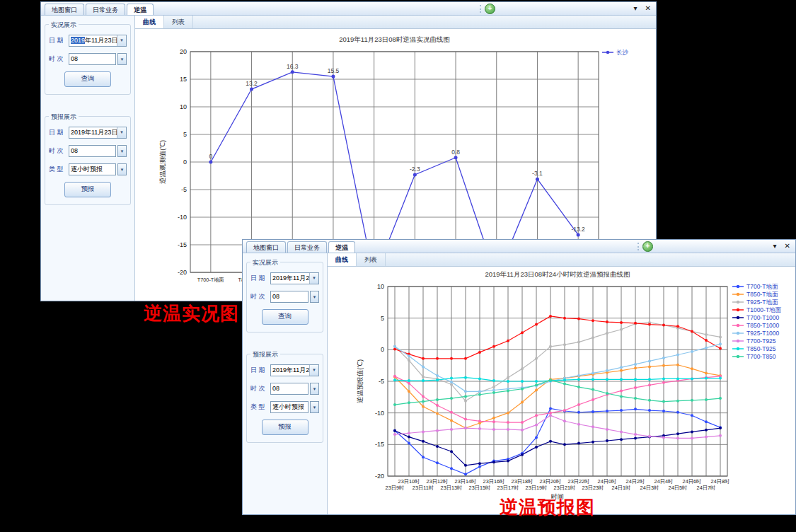 Image resolution: width=796 pixels, height=532 pixels. What do you see at coordinates (494, 481) in the screenshot?
I see `svg-text: 23日16时` at bounding box center [494, 481].